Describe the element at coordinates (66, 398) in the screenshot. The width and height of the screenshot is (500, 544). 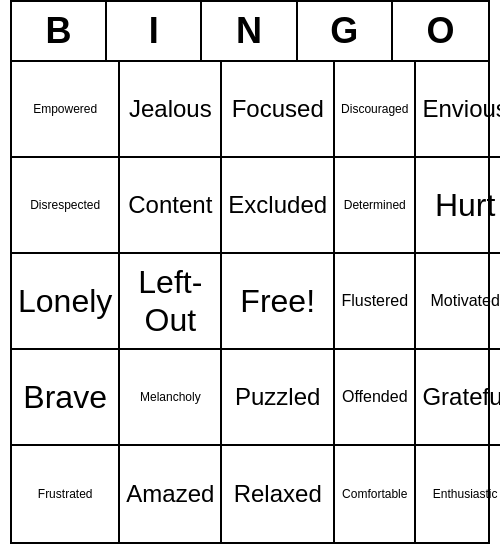
I see `cell-3-0: Brave` at that location.